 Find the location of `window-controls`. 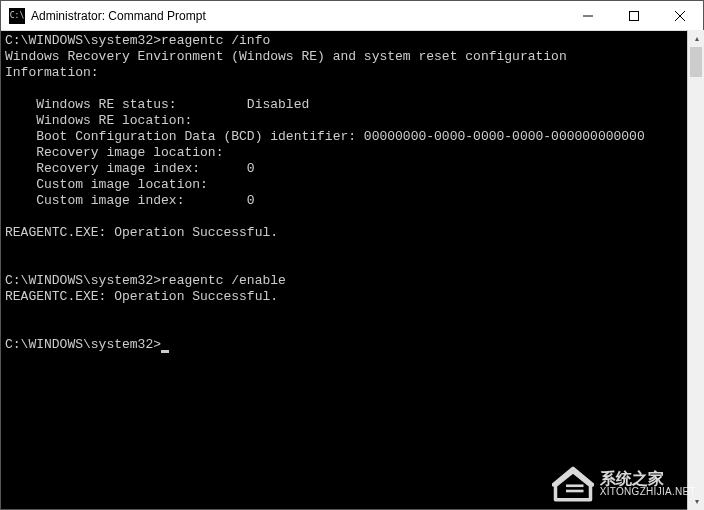

window-controls is located at coordinates (634, 16).